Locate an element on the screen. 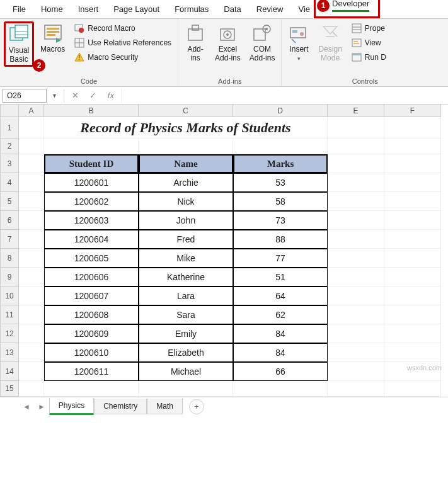 The height and width of the screenshot is (488, 448). row-header: 2 is located at coordinates (9, 146).